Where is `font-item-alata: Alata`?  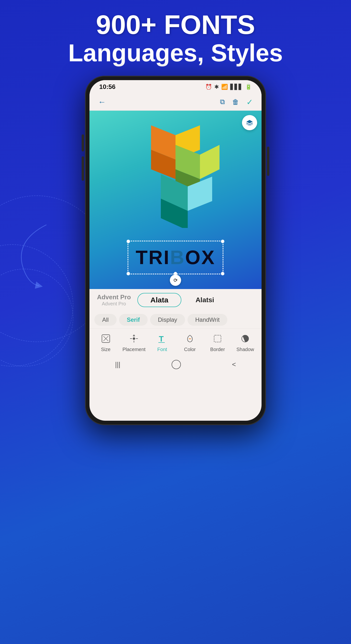 font-item-alata: Alata is located at coordinates (159, 300).